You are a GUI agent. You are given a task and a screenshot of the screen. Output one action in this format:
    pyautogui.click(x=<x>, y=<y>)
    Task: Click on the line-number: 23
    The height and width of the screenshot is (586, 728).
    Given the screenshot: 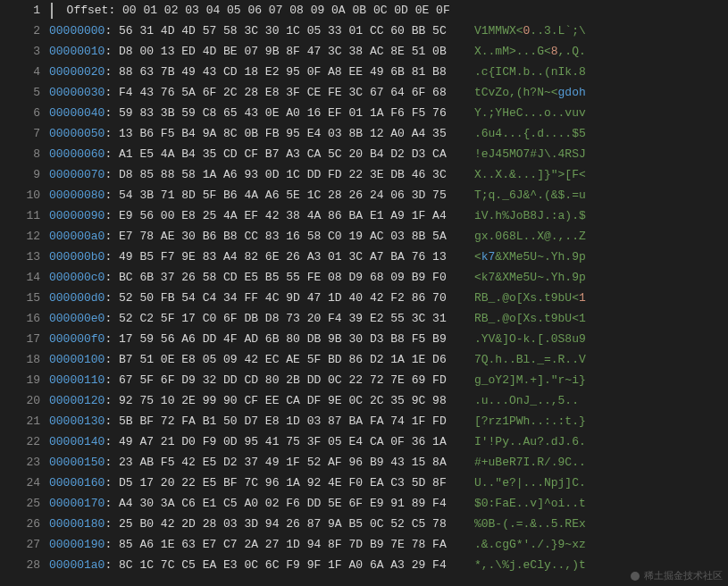 What is the action you would take?
    pyautogui.click(x=20, y=463)
    